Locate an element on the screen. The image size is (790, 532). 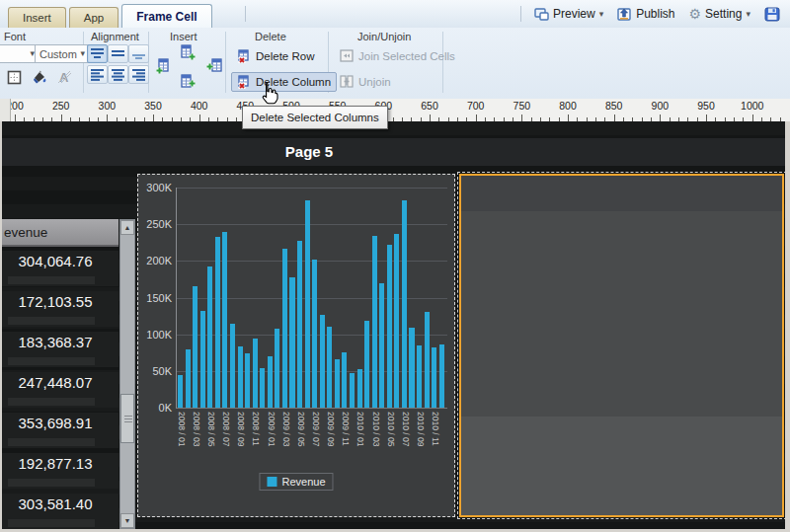
scroll-down-button: ▼ is located at coordinates (127, 521).